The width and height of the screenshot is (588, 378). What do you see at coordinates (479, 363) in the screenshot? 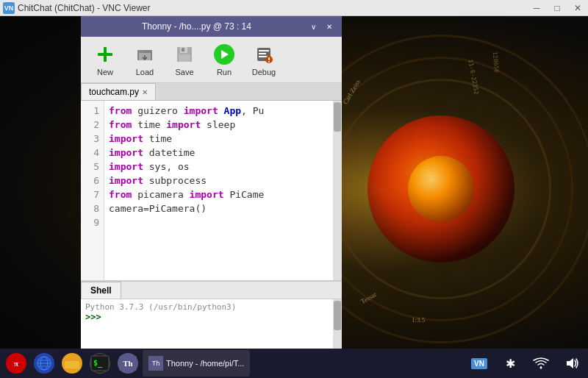
I see `vnc-taskbar-icon: VN` at bounding box center [479, 363].